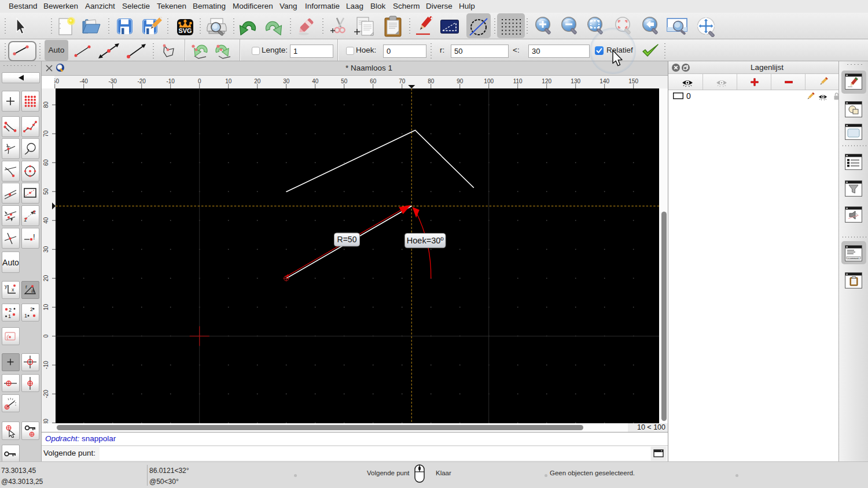 The image size is (868, 488). Describe the element at coordinates (633, 81) in the screenshot. I see `svg-text: 150` at that location.